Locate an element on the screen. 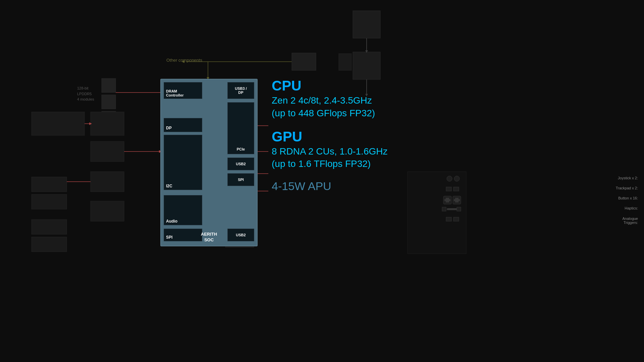 The image size is (644, 362). usb3-dp-block: USB3 / DP is located at coordinates (241, 90).